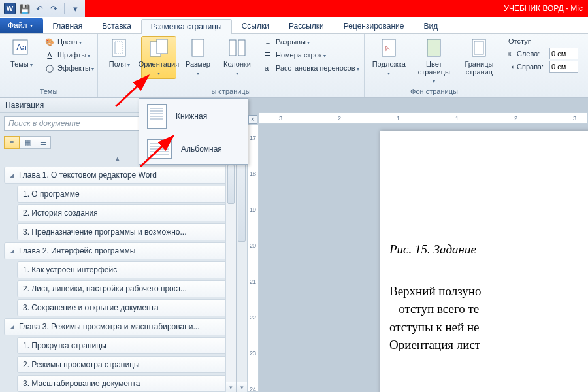 The width and height of the screenshot is (588, 392). Describe the element at coordinates (253, 258) in the screenshot. I see `vertical-ruler: 1718192021222324` at that location.